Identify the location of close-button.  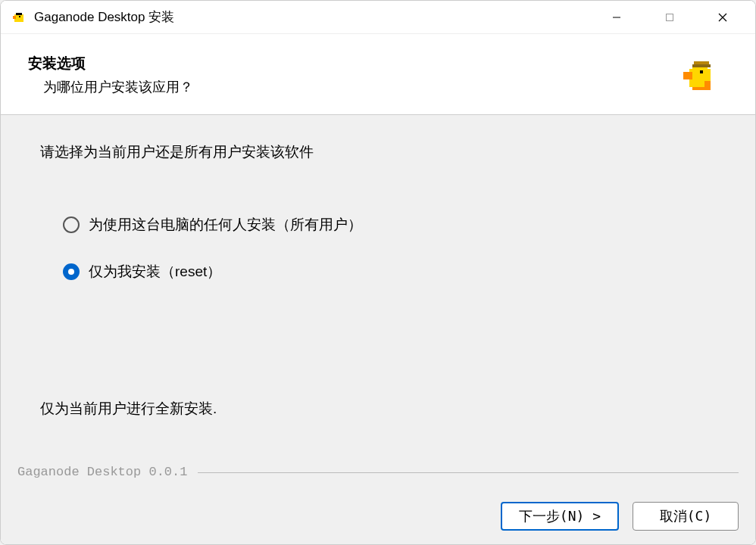
(723, 17).